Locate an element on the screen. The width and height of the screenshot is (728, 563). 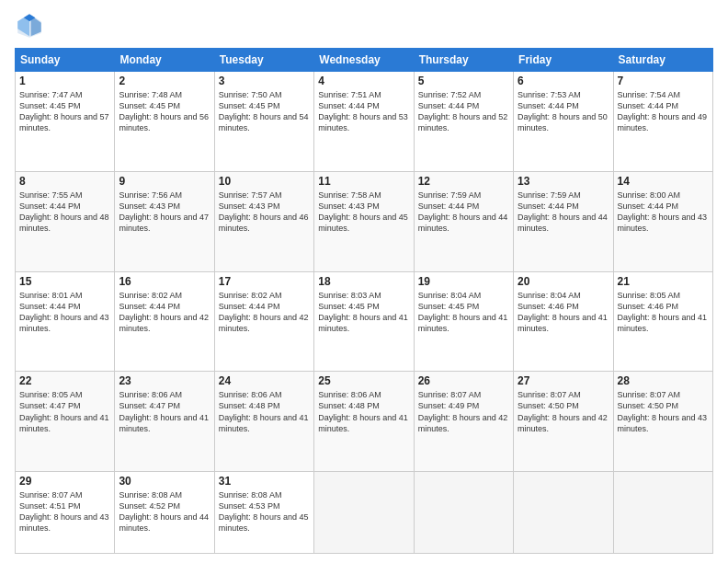
day-number: 13 is located at coordinates (563, 181).